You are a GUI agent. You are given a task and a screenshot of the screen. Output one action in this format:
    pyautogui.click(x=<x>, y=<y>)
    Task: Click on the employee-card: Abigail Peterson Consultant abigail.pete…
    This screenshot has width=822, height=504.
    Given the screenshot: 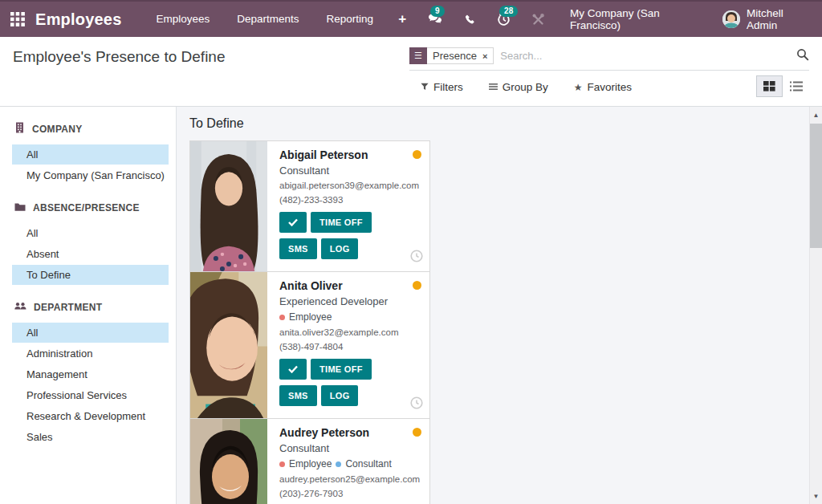 What is the action you would take?
    pyautogui.click(x=310, y=206)
    